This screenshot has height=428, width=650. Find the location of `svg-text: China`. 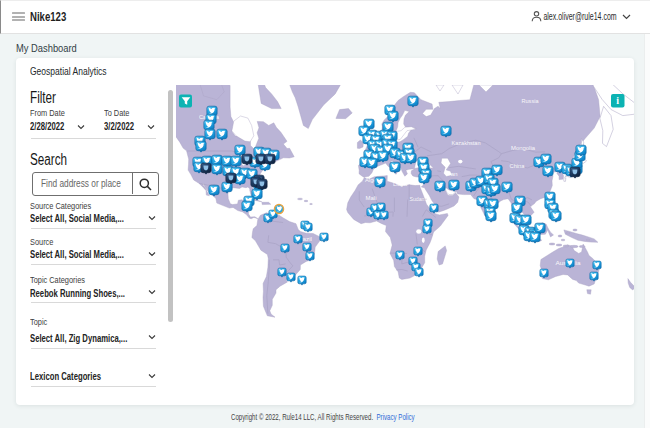

svg-text: China is located at coordinates (518, 166).